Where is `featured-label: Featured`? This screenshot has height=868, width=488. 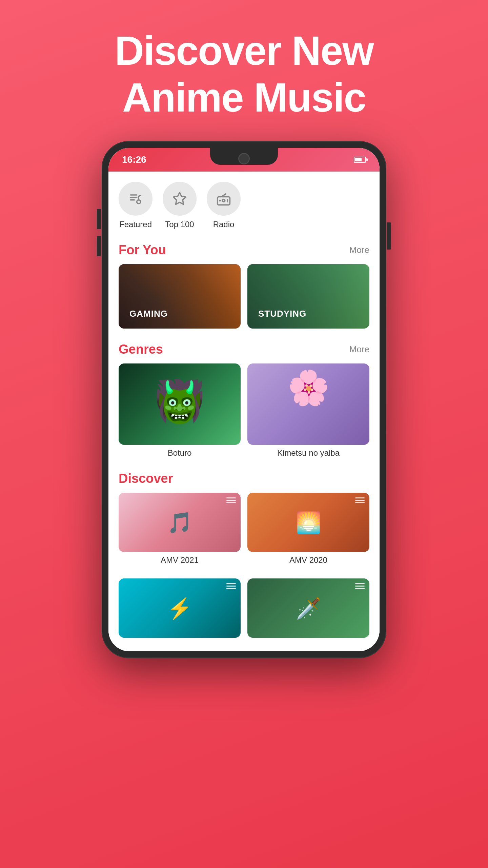
featured-label: Featured is located at coordinates (136, 224).